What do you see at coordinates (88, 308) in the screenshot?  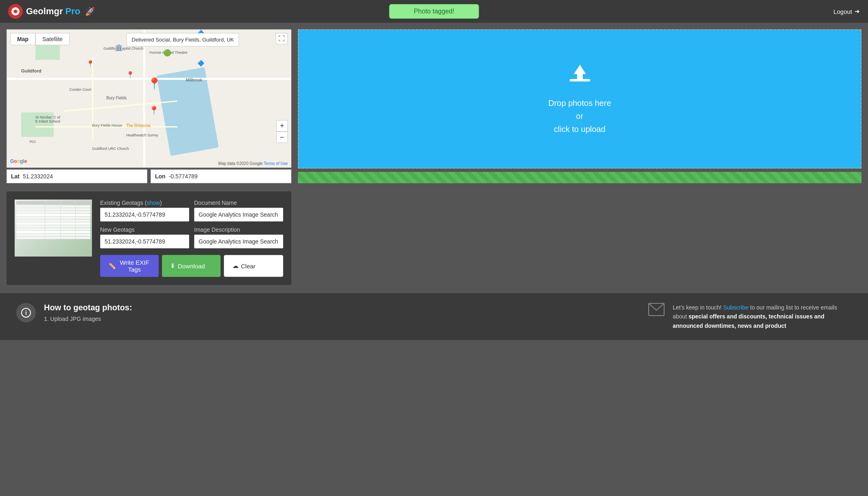 I see `how-to-title: How to geotag photos:` at bounding box center [88, 308].